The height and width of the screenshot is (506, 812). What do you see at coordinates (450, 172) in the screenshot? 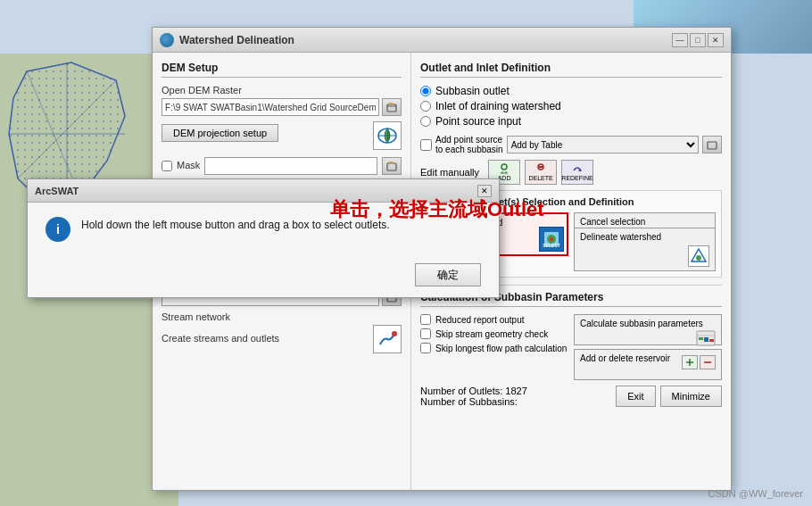
I see `edit-manually-label: Edit manually` at bounding box center [450, 172].